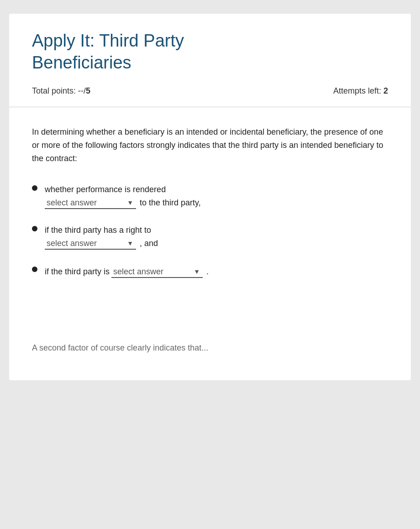  What do you see at coordinates (157, 272) in the screenshot?
I see `select-wrapper-3: select answer ▼` at bounding box center [157, 272].